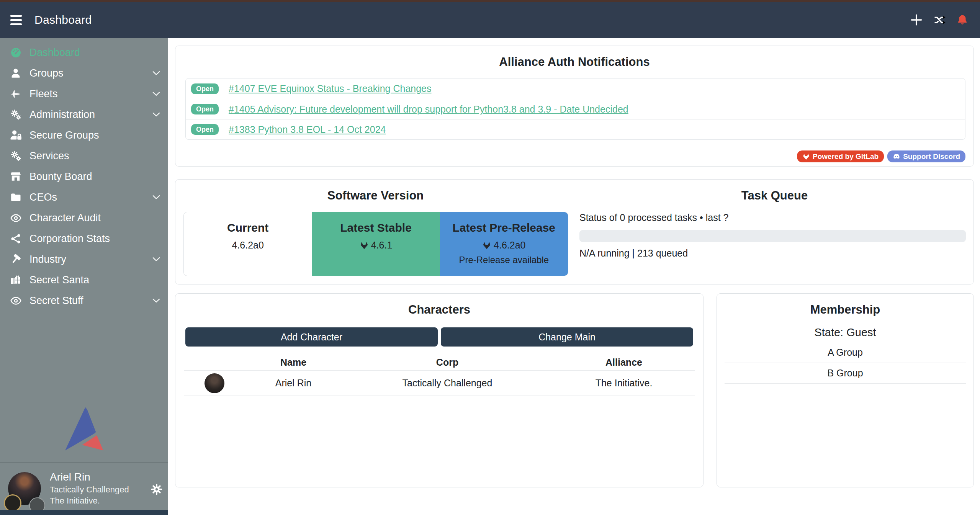 This screenshot has height=515, width=980. Describe the element at coordinates (845, 332) in the screenshot. I see `membership-state: State: Guest` at that location.